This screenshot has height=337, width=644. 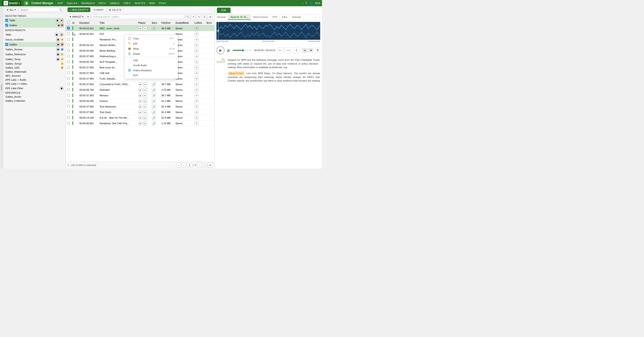 I want to click on row-title: Test (host), so click(x=118, y=112).